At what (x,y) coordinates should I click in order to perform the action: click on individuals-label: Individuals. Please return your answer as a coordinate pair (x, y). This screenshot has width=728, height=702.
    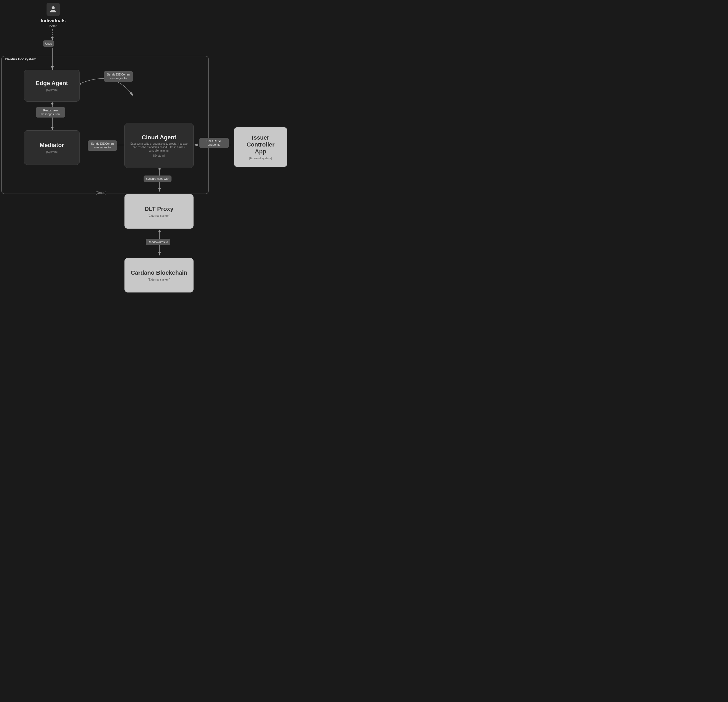
    Looking at the image, I should click on (53, 21).